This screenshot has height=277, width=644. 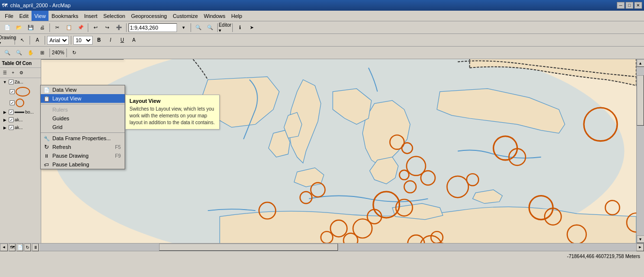 I want to click on zoom-out-btn: 🔍, so click(x=210, y=28).